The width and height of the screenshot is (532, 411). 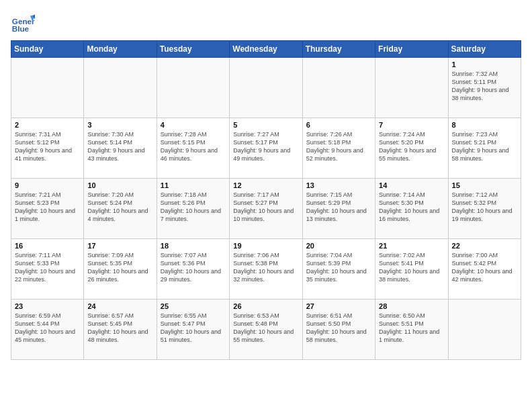 What do you see at coordinates (193, 148) in the screenshot?
I see `day-cell: 4Sunrise: 7:28 AM Sunset: 5:15 PM Daylig…` at bounding box center [193, 148].